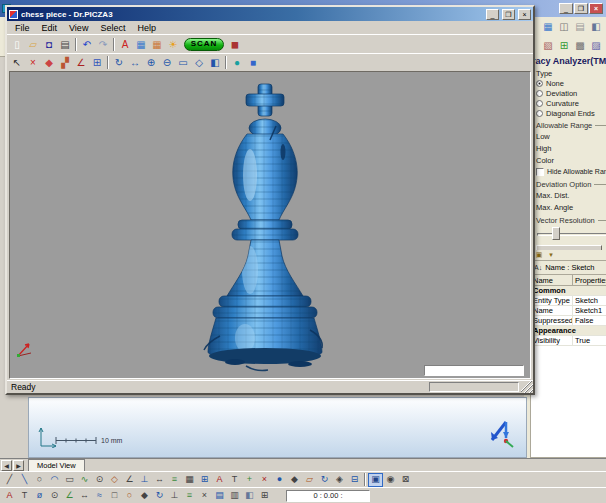 This screenshot has width=606, height=503. What do you see at coordinates (538, 268) in the screenshot?
I see `sort-az-icon: A↓` at bounding box center [538, 268].